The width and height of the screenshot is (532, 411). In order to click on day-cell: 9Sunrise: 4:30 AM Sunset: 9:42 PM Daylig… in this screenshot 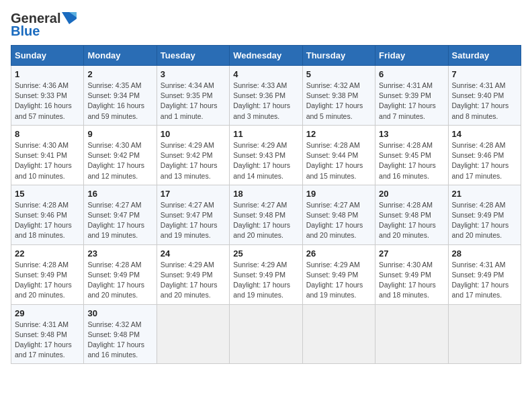, I will do `click(120, 154)`.